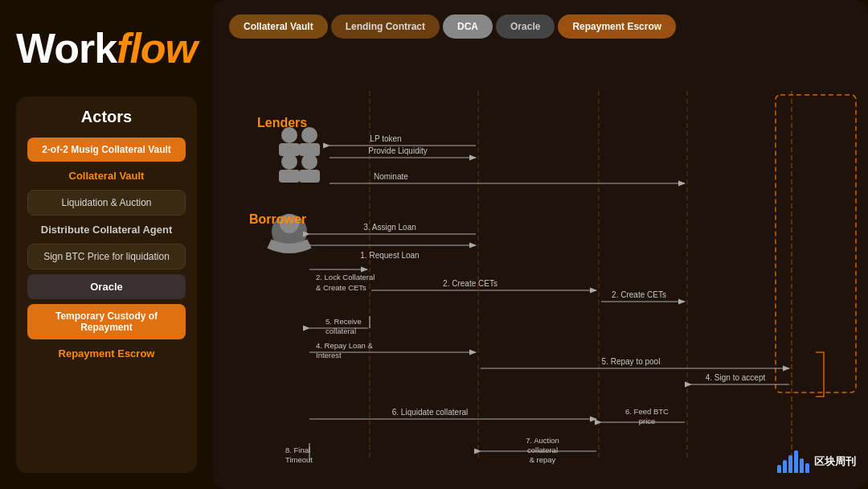 Image resolution: width=868 pixels, height=489 pixels. What do you see at coordinates (540, 23) in the screenshot?
I see `tabs-bar: Collateral Vault Lending Contract DCA Or…` at bounding box center [540, 23].